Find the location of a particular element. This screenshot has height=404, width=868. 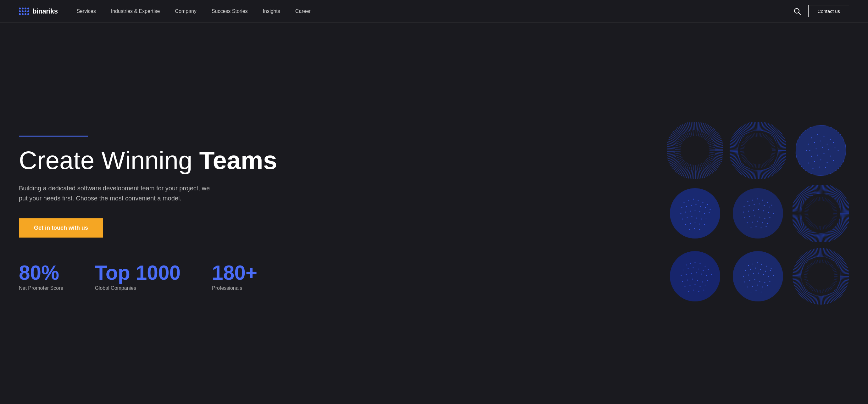

navbar: binariks Services Industries & Expertise… is located at coordinates (434, 11).